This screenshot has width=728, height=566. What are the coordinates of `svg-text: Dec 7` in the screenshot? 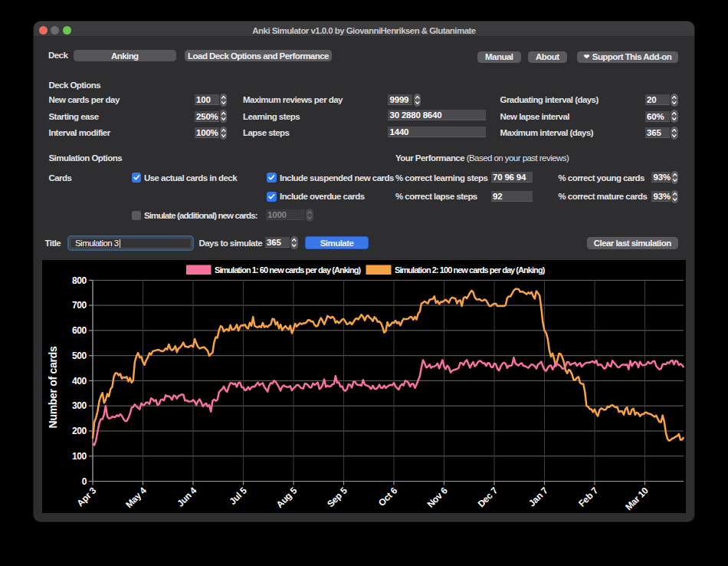 It's located at (488, 497).